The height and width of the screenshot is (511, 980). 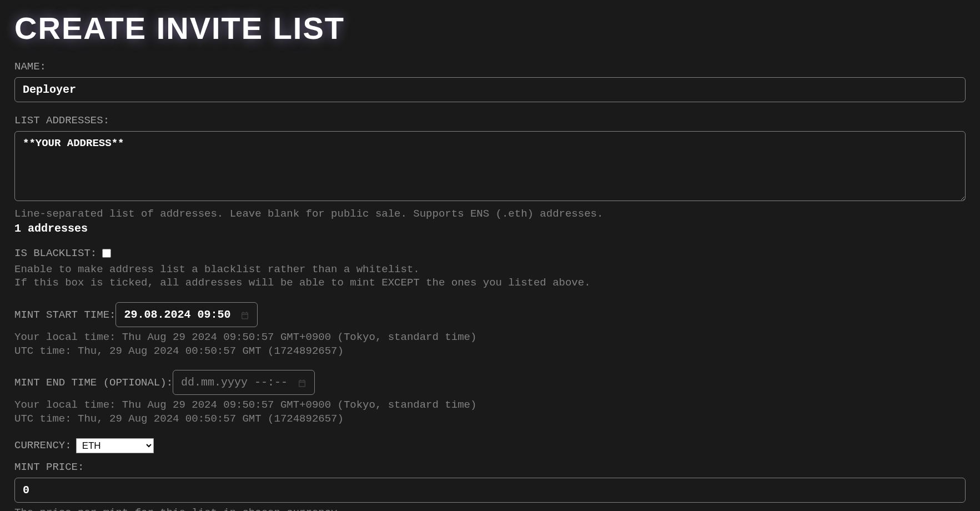 What do you see at coordinates (49, 467) in the screenshot?
I see `mint-price-label: MINT PRICE:` at bounding box center [49, 467].